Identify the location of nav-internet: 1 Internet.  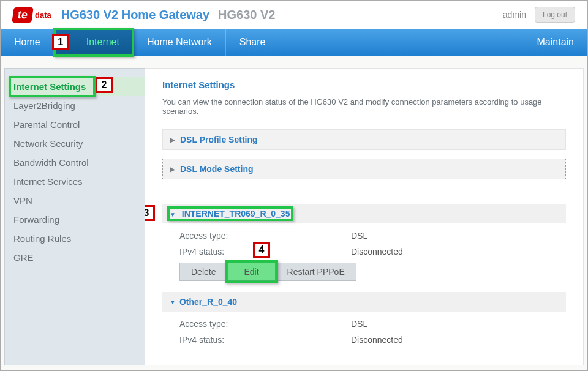
(94, 42).